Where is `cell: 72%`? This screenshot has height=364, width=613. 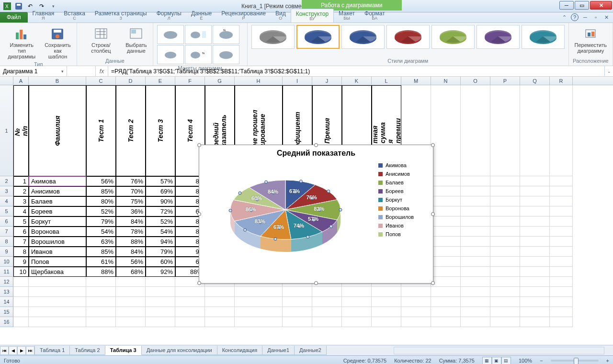 cell: 72% is located at coordinates (160, 212).